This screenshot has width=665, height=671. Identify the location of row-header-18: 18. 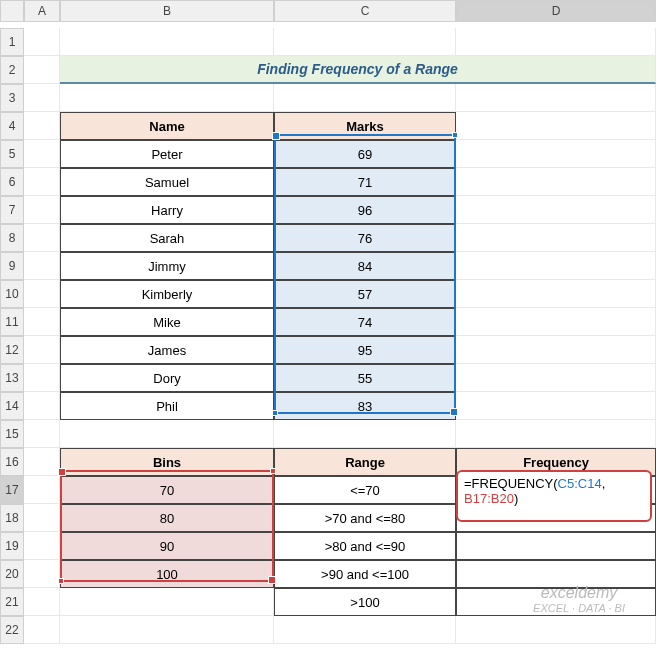
(12, 518).